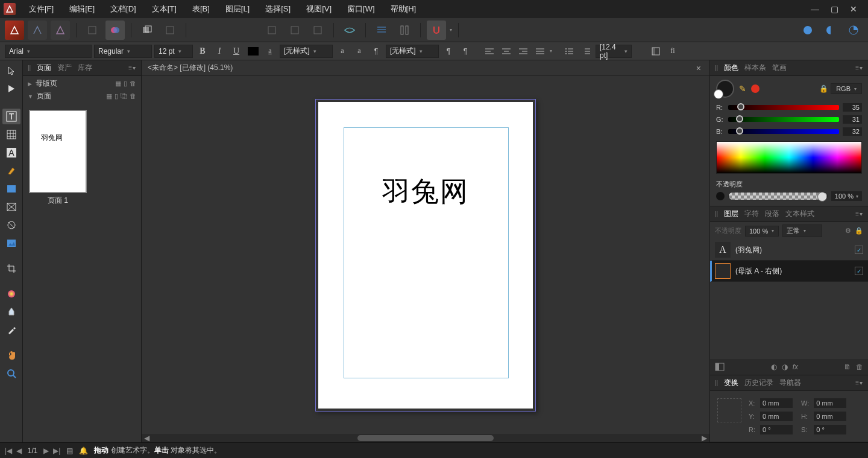 The width and height of the screenshot is (868, 458). What do you see at coordinates (834, 9) in the screenshot?
I see `maximize-button: ▢` at bounding box center [834, 9].